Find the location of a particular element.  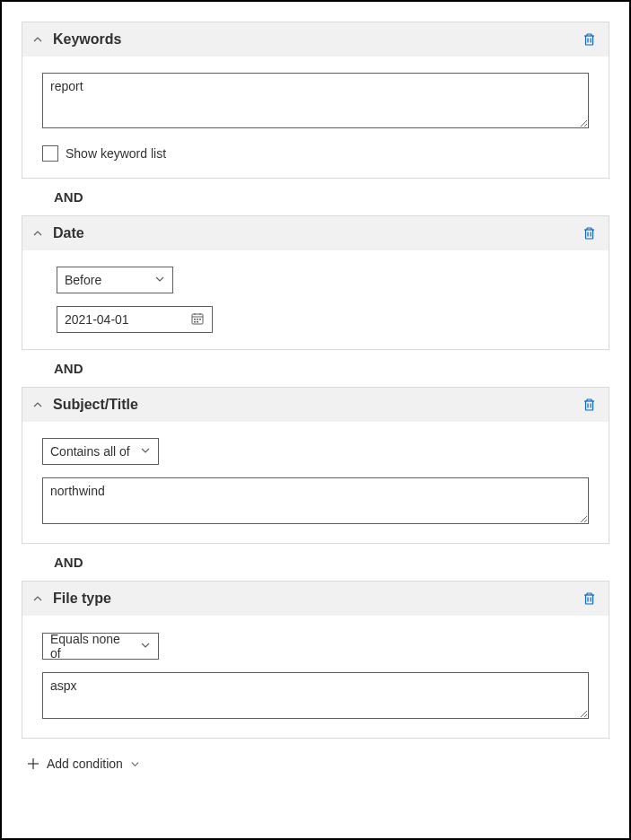

filetype-header: File type is located at coordinates (316, 599).